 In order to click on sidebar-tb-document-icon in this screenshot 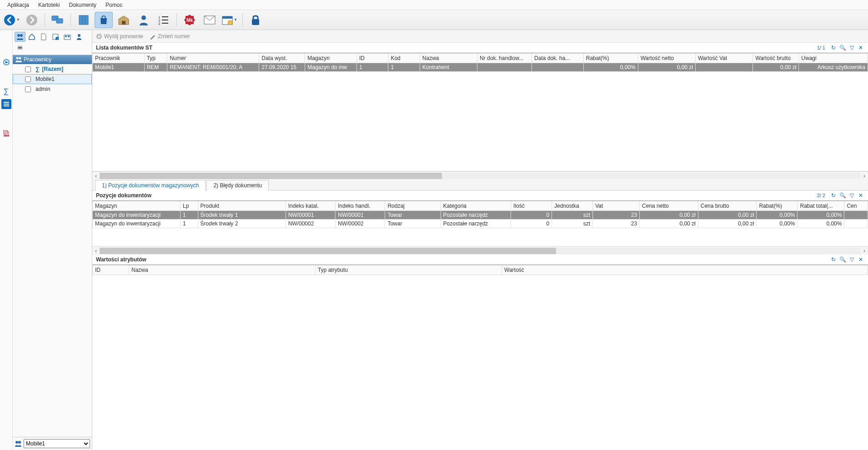, I will do `click(44, 37)`.